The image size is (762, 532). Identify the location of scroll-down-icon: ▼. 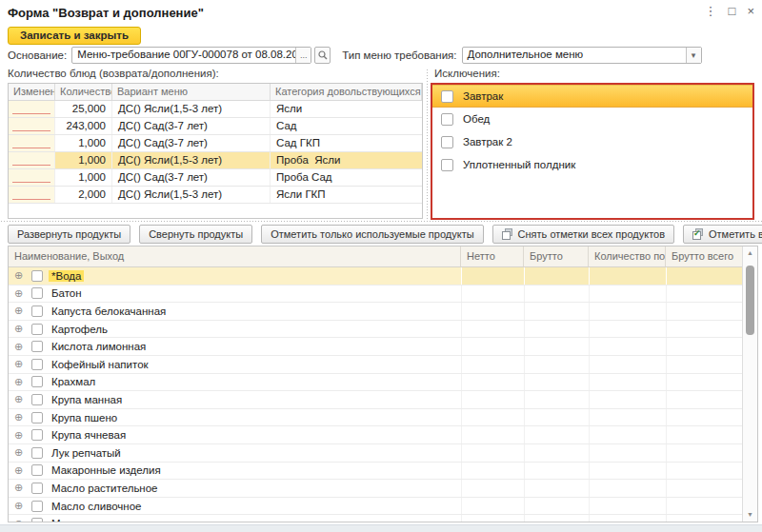
(751, 515).